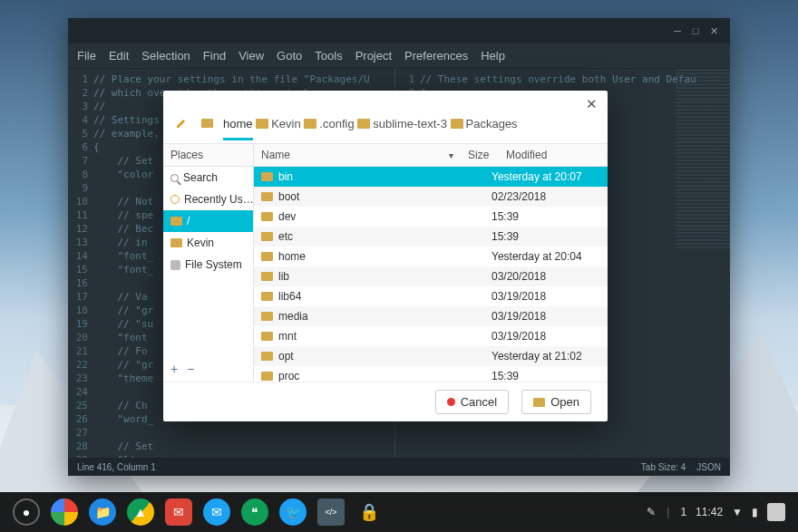 This screenshot has height=532, width=798. What do you see at coordinates (179, 512) in the screenshot?
I see `gmail-icon: ✉` at bounding box center [179, 512].